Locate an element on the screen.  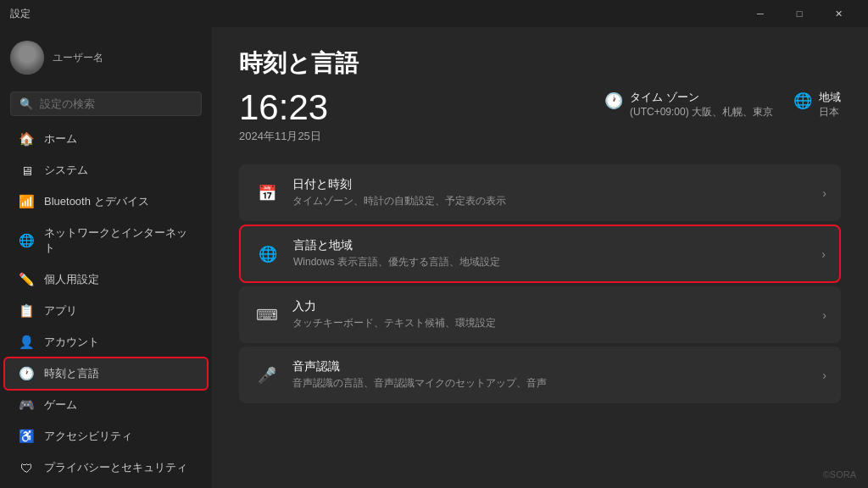
time-region-bar: 16:23 2024年11月25日 🕐 タイム ゾーン (UTC+09:00) … is located at coordinates (540, 117).